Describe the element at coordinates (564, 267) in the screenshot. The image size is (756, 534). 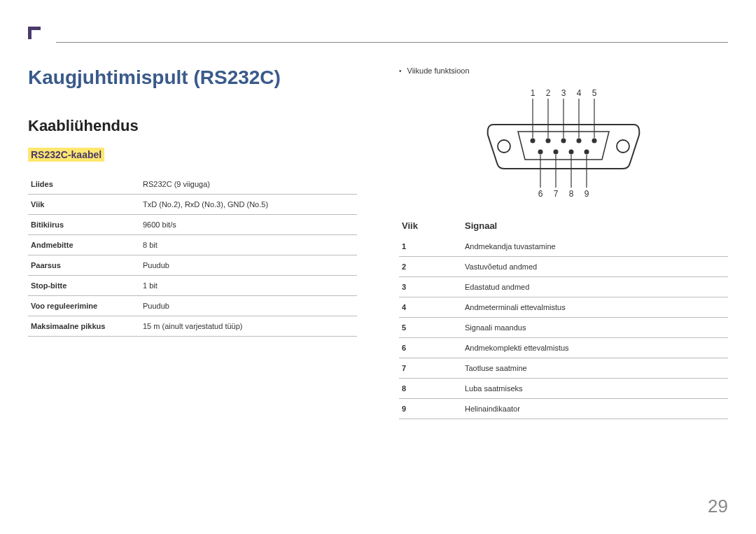
I see `table-row: 2Vastuvõetud andmed` at that location.